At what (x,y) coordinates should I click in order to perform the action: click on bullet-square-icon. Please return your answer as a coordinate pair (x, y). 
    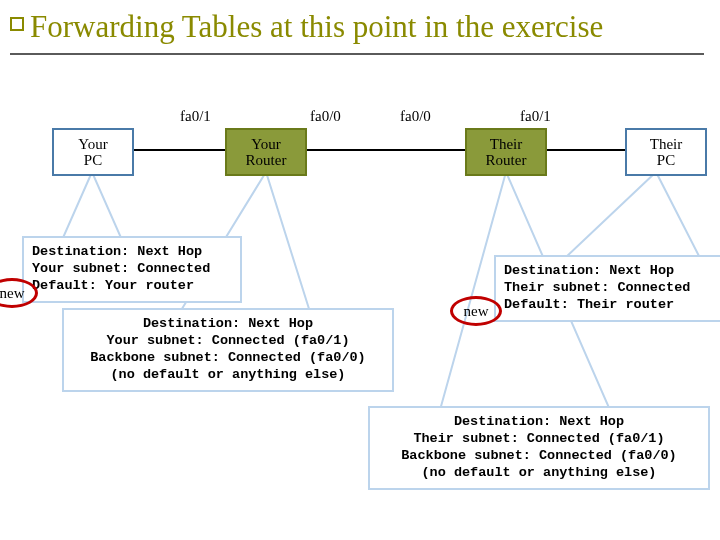
    Looking at the image, I should click on (17, 24).